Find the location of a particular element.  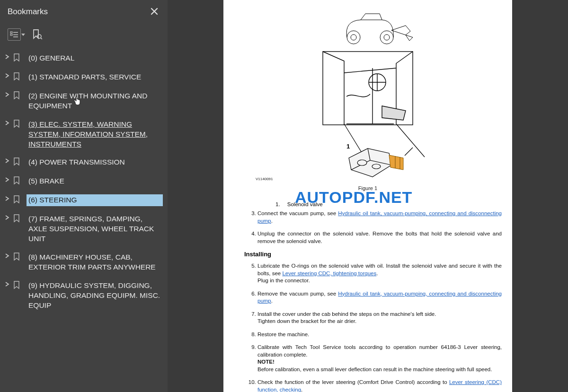

technical-diagram is located at coordinates (368, 96).